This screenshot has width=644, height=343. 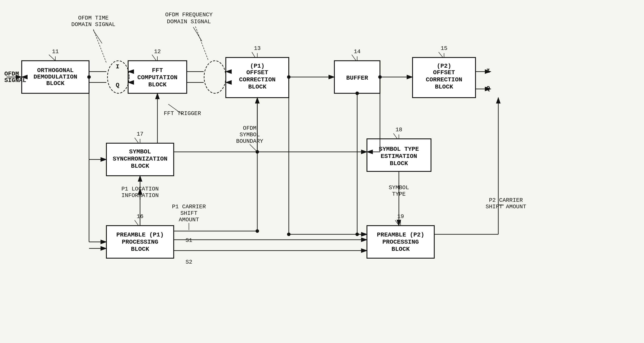 I want to click on symbol-sync-label-1: SYMBOL, so click(x=140, y=152).